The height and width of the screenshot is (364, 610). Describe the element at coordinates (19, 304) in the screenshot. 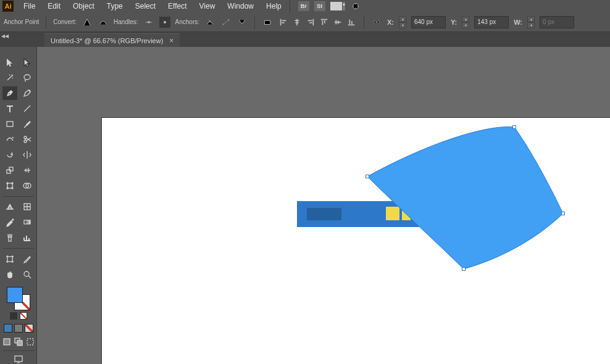

I see `fill-stroke-swatches` at that location.